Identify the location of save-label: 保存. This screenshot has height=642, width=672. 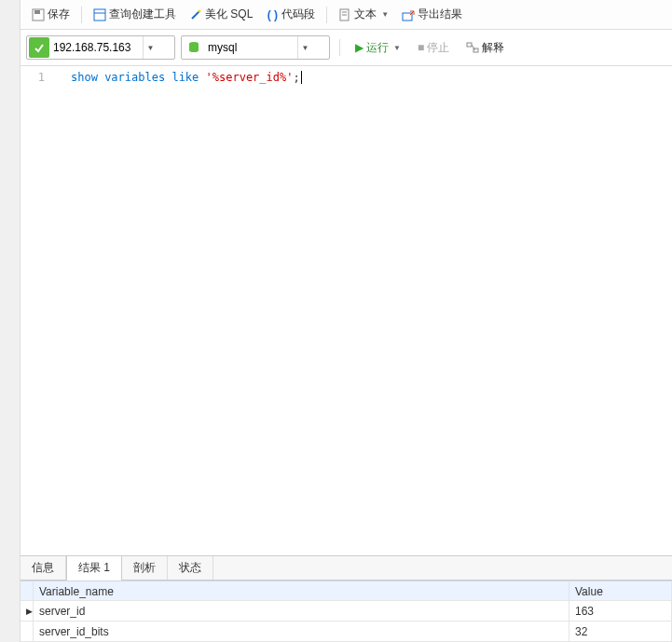
(59, 15).